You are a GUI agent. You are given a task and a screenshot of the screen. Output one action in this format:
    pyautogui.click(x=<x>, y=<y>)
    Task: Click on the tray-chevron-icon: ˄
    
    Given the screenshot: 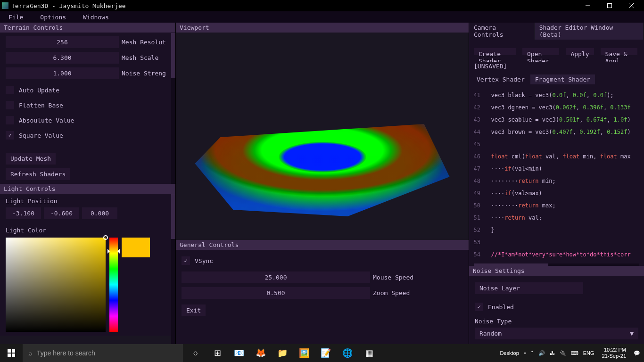 What is the action you would take?
    pyautogui.click(x=532, y=354)
    